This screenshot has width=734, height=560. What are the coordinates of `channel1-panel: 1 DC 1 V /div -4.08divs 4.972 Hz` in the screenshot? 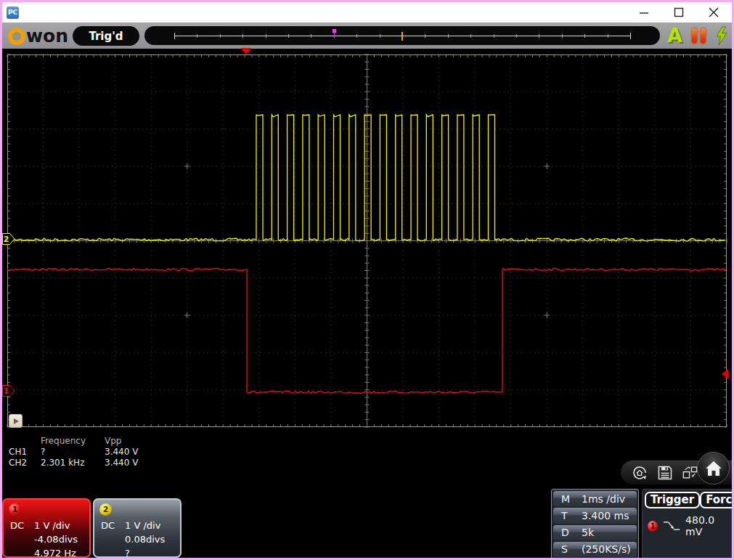 It's located at (46, 528).